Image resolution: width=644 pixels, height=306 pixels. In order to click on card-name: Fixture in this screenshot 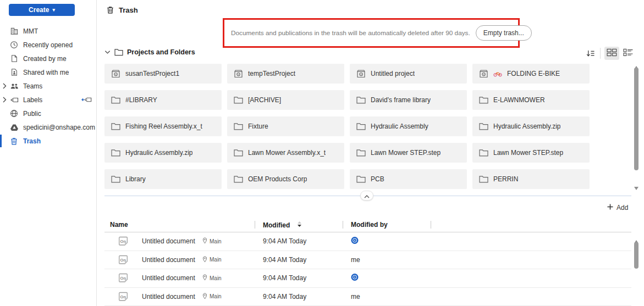, I will do `click(258, 126)`.